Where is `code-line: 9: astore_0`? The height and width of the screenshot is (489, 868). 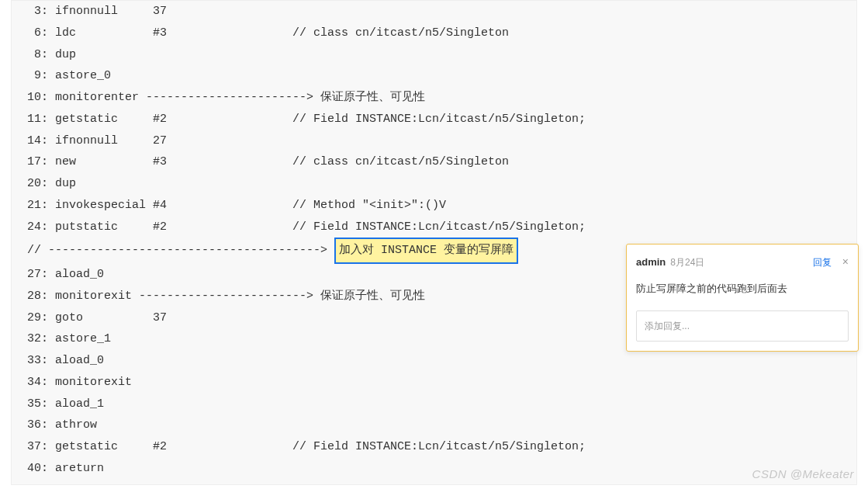 code-line: 9: astore_0 is located at coordinates (434, 76).